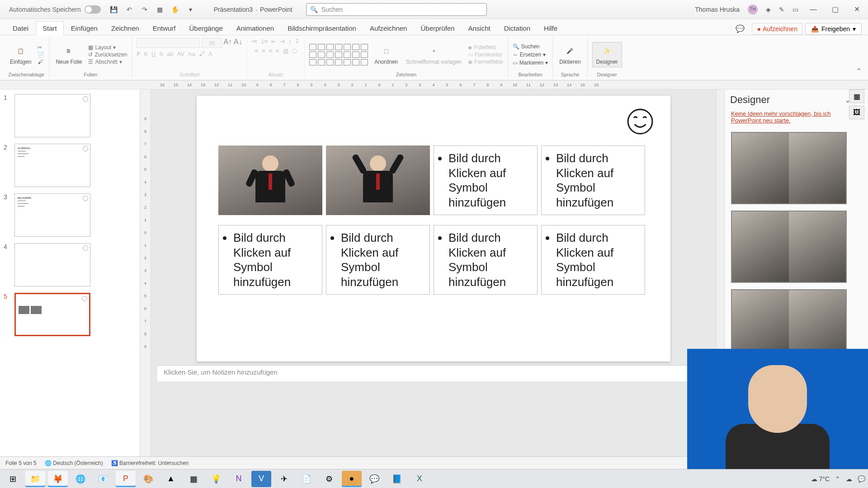  I want to click on explorer-icon: 📁, so click(35, 479).